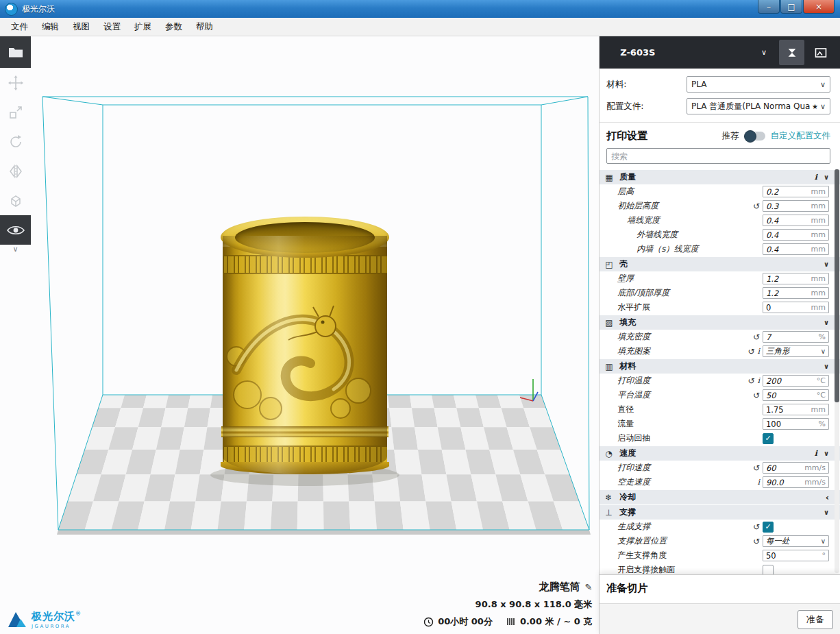 This screenshot has width=840, height=634. What do you see at coordinates (821, 52) in the screenshot?
I see `preview-stage-button` at bounding box center [821, 52].